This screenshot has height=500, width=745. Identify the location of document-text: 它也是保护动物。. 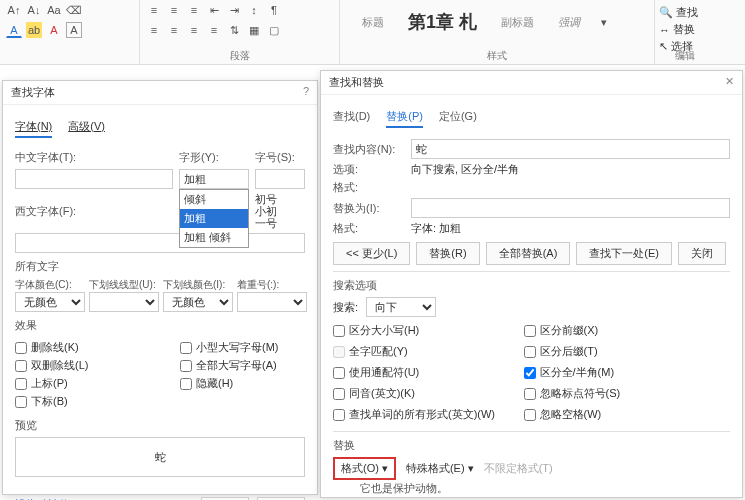
(404, 488).